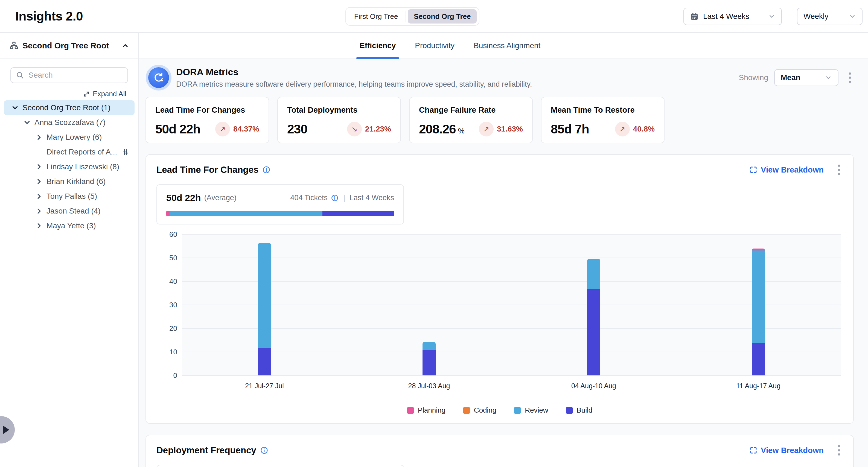  Describe the element at coordinates (435, 46) in the screenshot. I see `tab-productivity: Productivity` at that location.